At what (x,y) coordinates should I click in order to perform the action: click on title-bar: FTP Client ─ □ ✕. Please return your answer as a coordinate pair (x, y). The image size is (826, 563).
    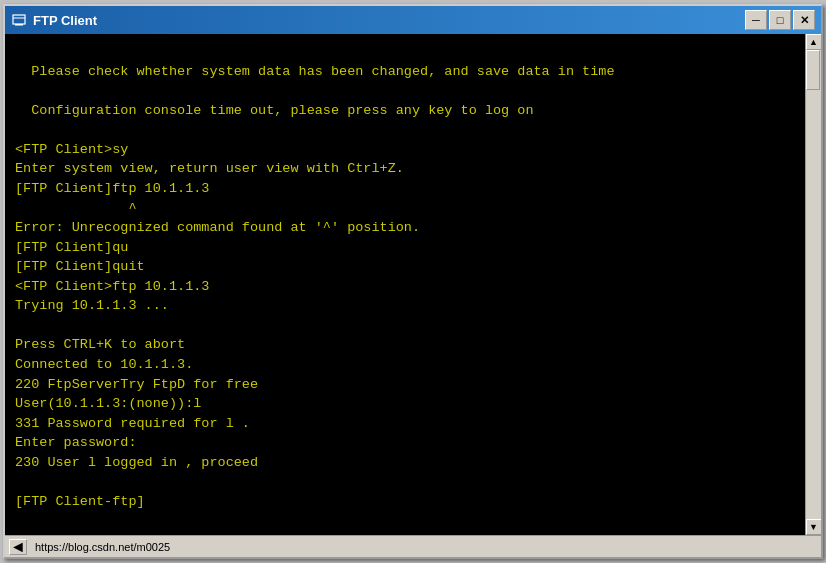
    Looking at the image, I should click on (413, 20).